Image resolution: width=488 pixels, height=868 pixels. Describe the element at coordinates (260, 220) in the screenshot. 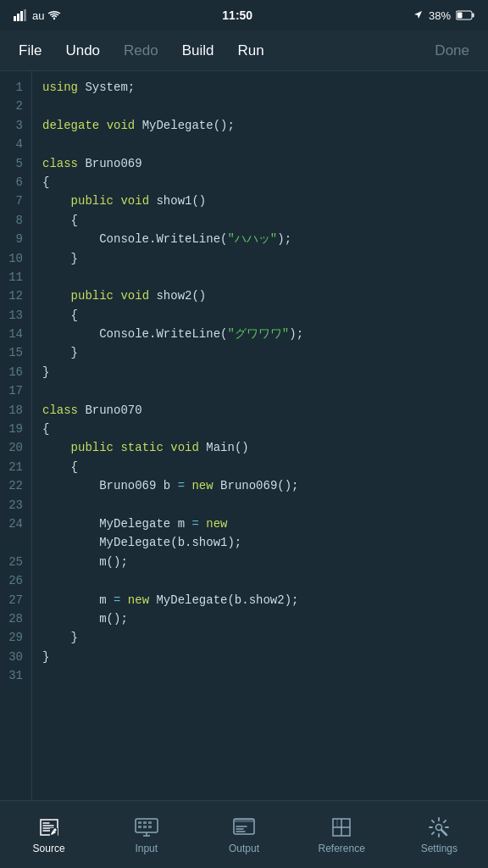

I see `code-line-8: {` at that location.